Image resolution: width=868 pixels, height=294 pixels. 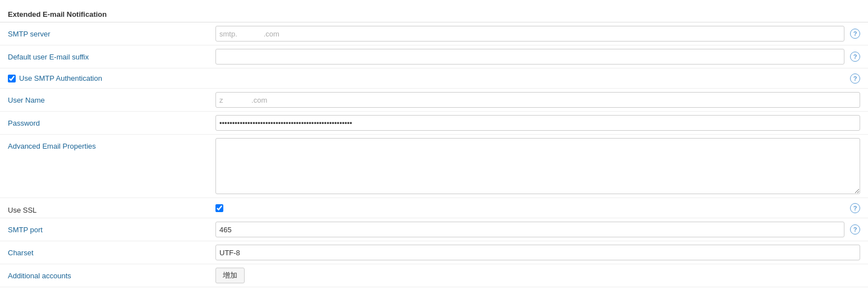 What do you see at coordinates (855, 57) in the screenshot?
I see `email-suffix-help-icon: ?` at bounding box center [855, 57].